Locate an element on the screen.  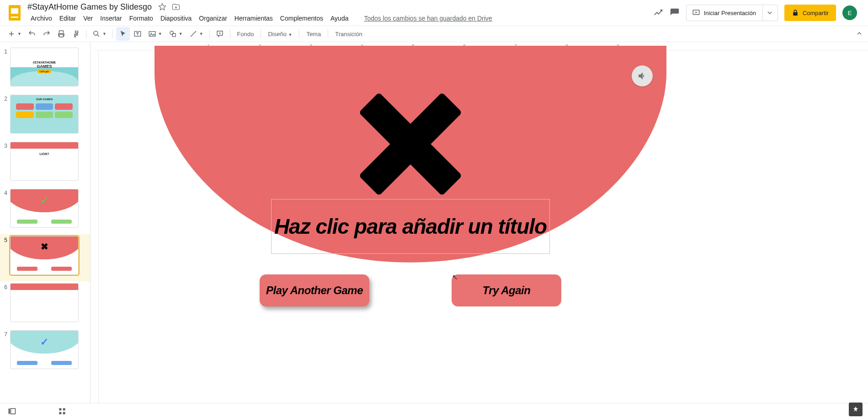
layout-button: Diseño ▼ is located at coordinates (280, 34).